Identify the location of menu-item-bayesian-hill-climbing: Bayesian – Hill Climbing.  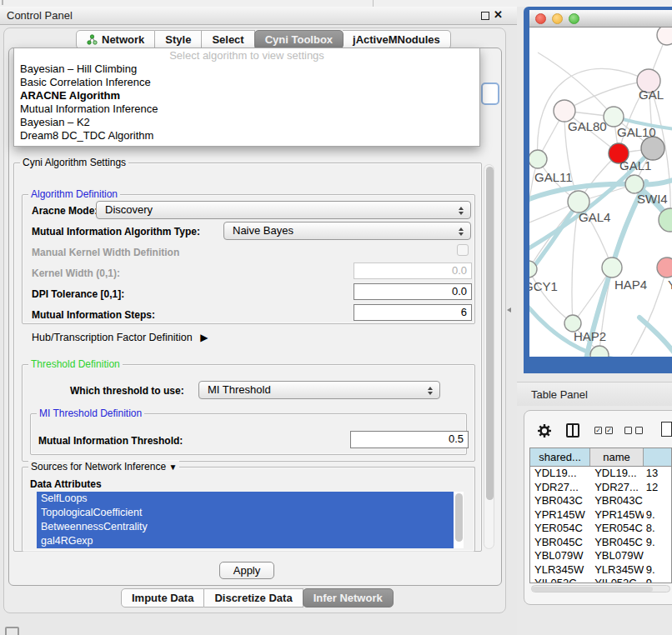
(247, 69).